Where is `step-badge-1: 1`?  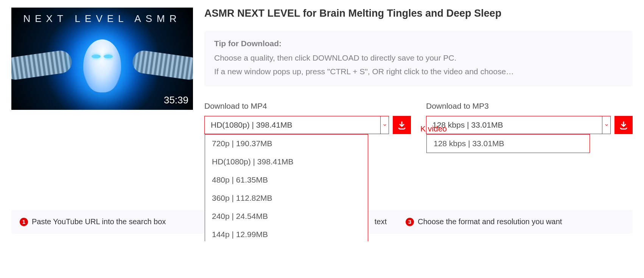
step-badge-1: 1 is located at coordinates (24, 222).